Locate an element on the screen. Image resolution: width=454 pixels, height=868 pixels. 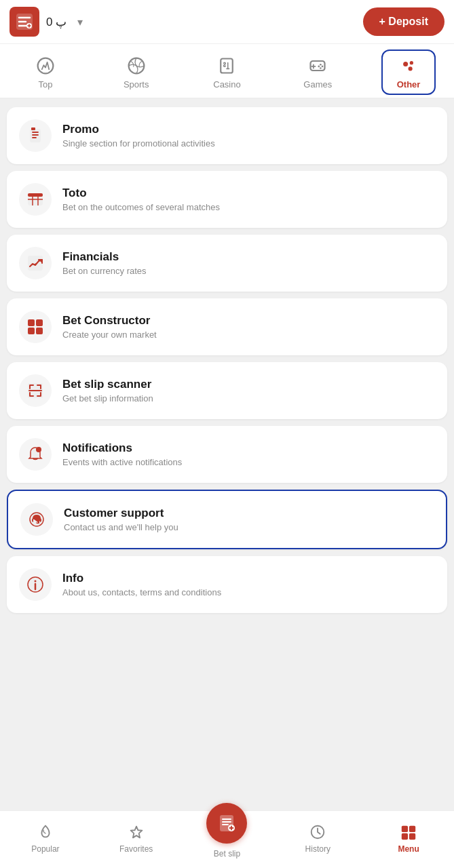
tab-top-label: Top is located at coordinates (45, 84).